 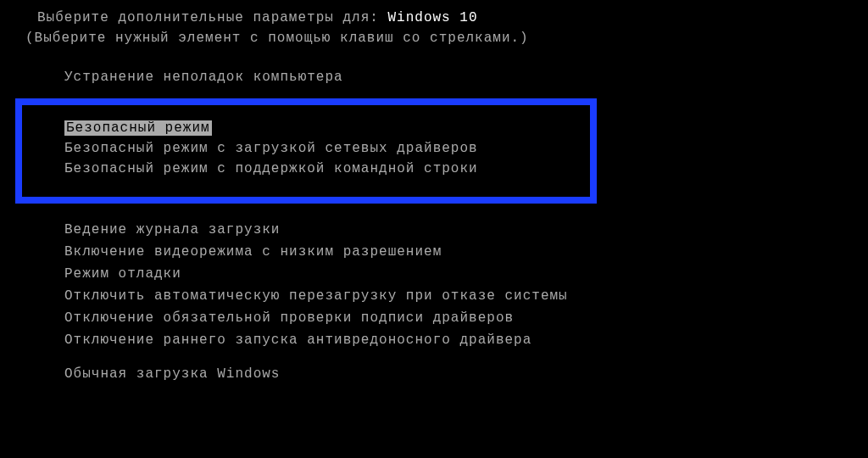 What do you see at coordinates (306, 148) in the screenshot?
I see `menu-item-safe-mode-networking: Безопасный режим с загрузкой сетевых дра…` at bounding box center [306, 148].